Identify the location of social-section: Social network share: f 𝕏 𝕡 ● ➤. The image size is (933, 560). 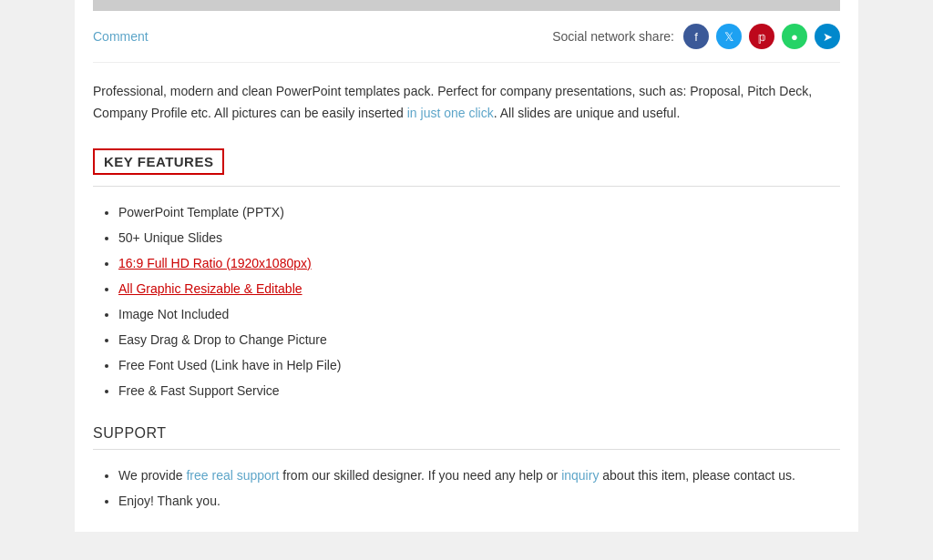
(696, 36).